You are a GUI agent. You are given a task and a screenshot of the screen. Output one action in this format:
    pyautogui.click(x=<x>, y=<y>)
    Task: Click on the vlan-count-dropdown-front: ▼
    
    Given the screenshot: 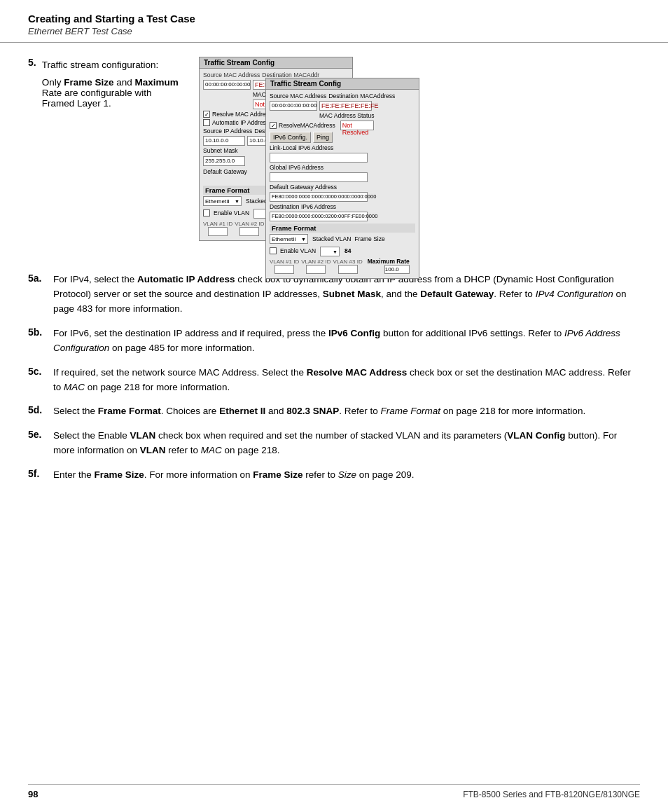 What is the action you would take?
    pyautogui.click(x=330, y=252)
    